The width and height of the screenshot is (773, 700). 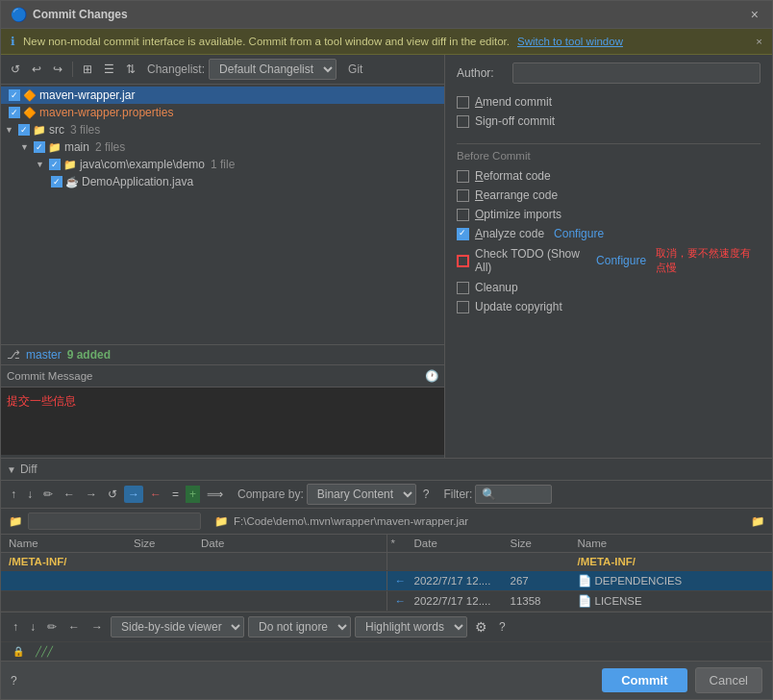 I want to click on optimize-checkbox, so click(x=463, y=215).